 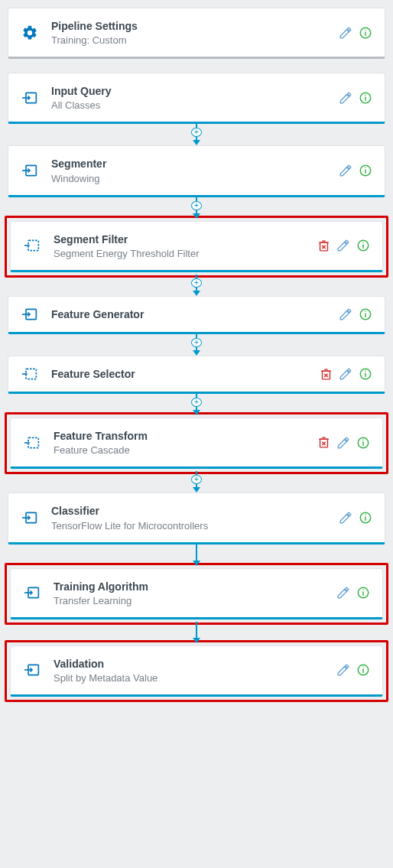 What do you see at coordinates (185, 374) in the screenshot?
I see `step-title: Feature Selector` at bounding box center [185, 374].